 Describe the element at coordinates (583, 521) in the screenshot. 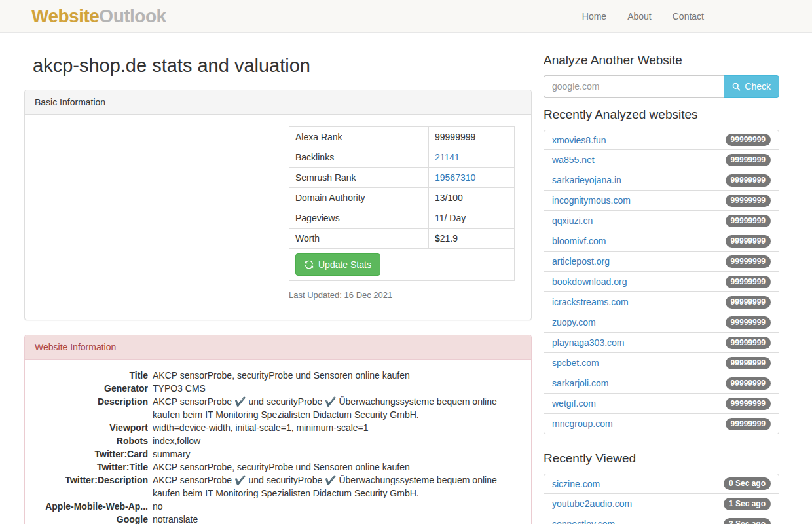

I see `site-link: connectley.com` at that location.